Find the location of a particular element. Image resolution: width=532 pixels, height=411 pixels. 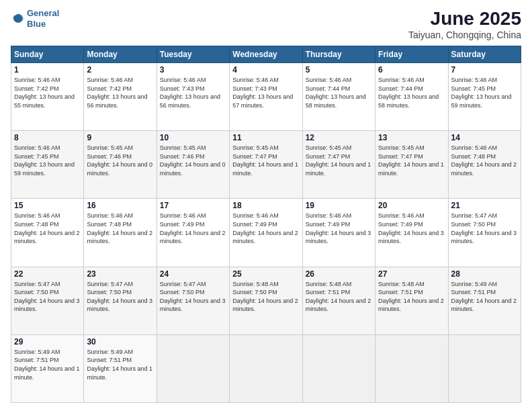

day-number: 1 is located at coordinates (47, 70).